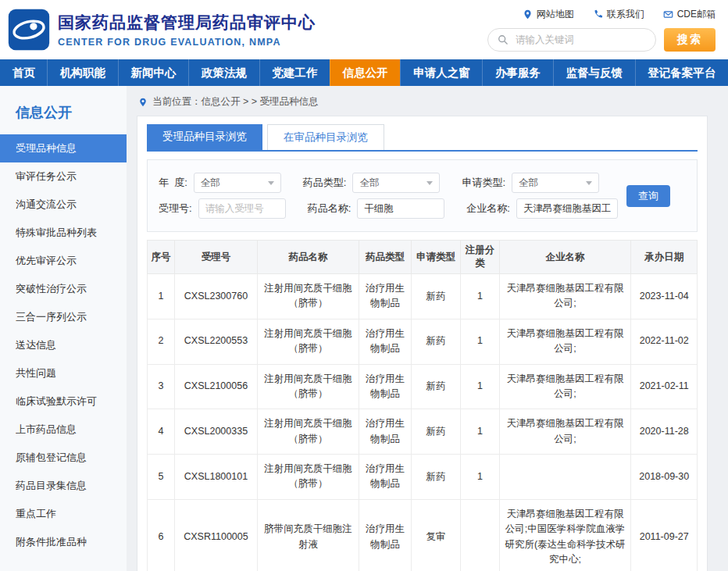  Describe the element at coordinates (162, 30) in the screenshot. I see `brand: 国家药品监督管理局药品审评中心 CENTER FOR DRUG EVALUATI…` at that location.